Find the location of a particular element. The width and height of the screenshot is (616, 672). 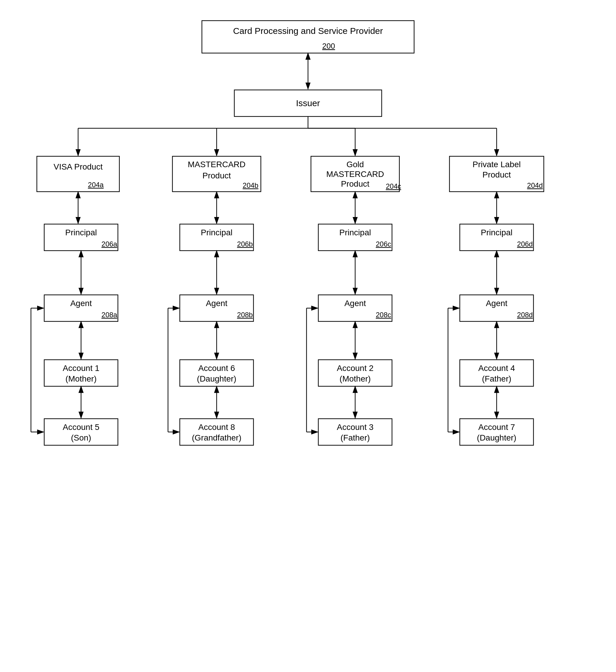

svg-text: 206b is located at coordinates (245, 244).